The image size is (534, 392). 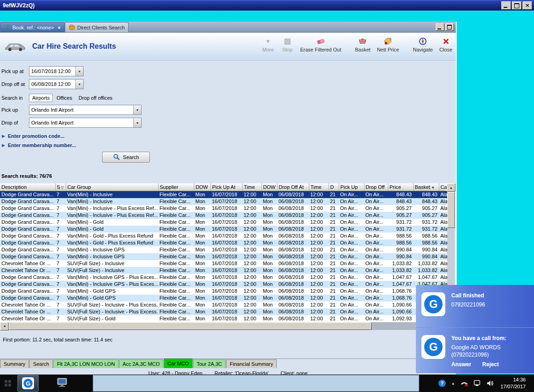 I want to click on toolbar-more-button: ▼ More, so click(x=268, y=45).